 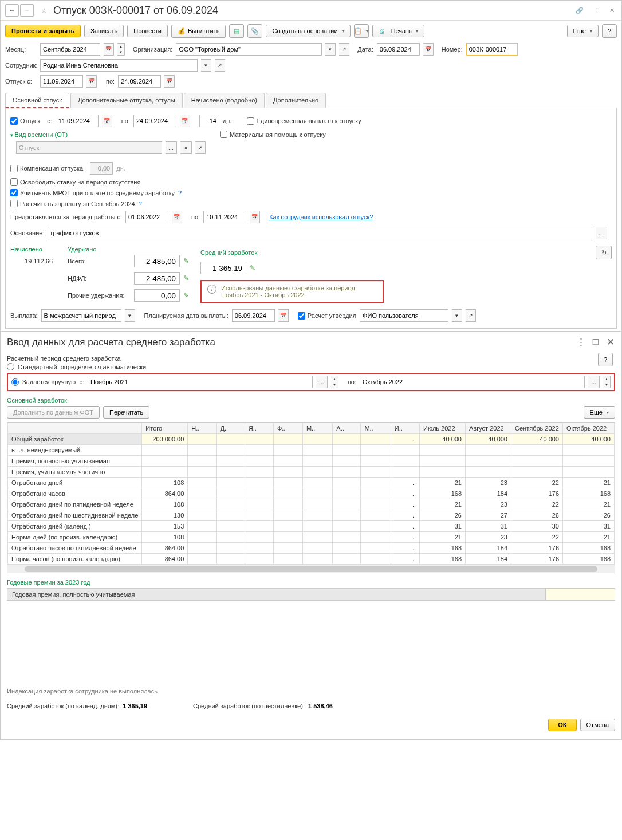 I want to click on table-row: Общий заработок200 000,00..40 00040 0004…, so click(x=312, y=440).